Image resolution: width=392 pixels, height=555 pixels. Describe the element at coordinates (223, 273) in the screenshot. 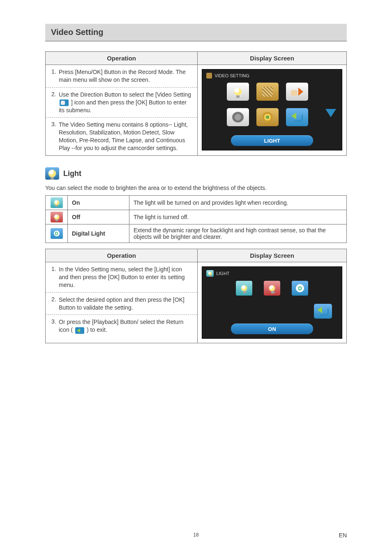

I see `screen-title: LIGHT` at that location.